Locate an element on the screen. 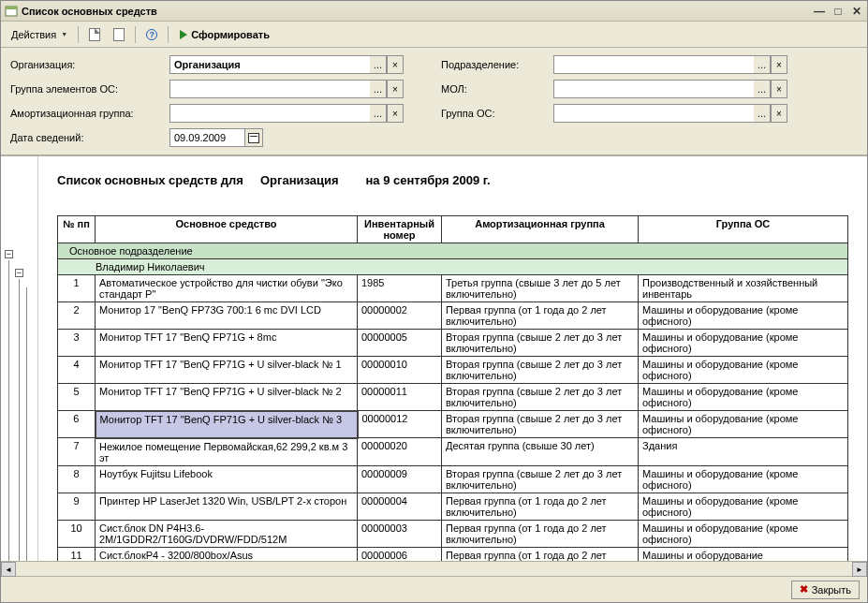  cell: 00000002 is located at coordinates (400, 316).